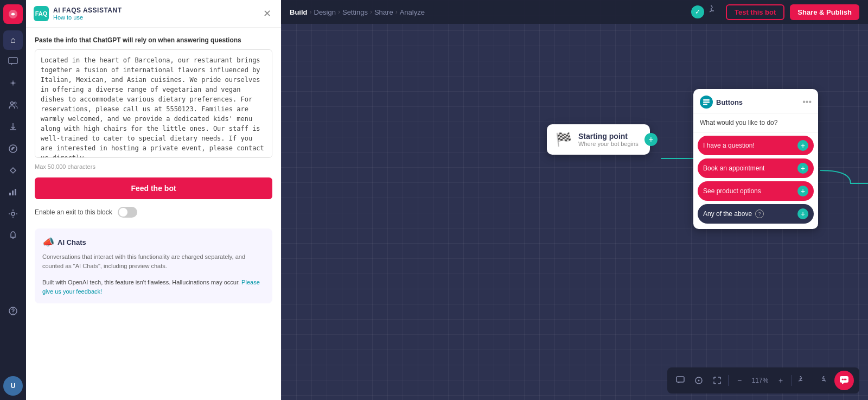 This screenshot has height=400, width=868. I want to click on buttons-node-menu: •••, so click(807, 102).